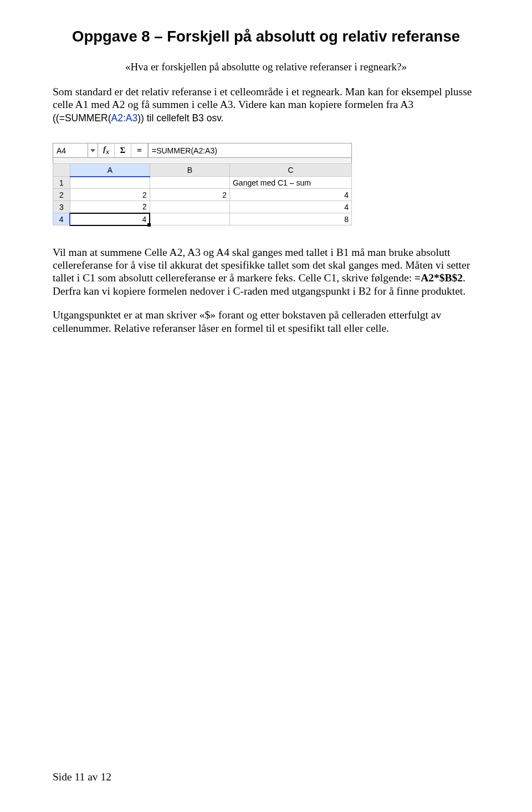 This screenshot has height=812, width=532. What do you see at coordinates (202, 195) in the screenshot?
I see `spreadsheet-grid: A B C 1 Ganget med C1 – sum 2 2 2 4 3 2 …` at bounding box center [202, 195].